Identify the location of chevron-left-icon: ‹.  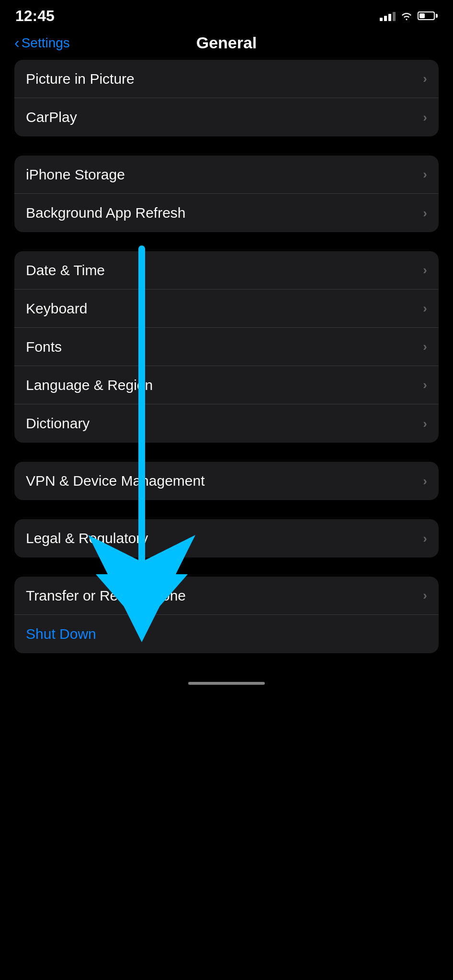
(17, 43).